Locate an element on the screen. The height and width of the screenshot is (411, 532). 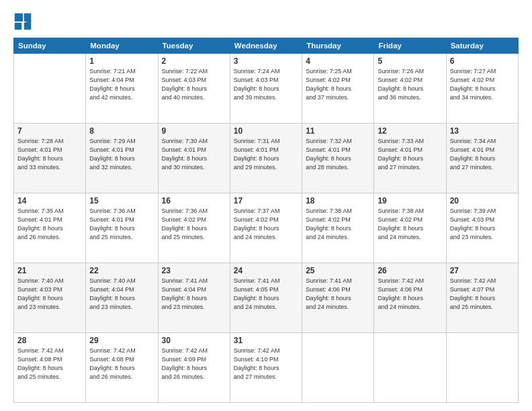
day-info: Sunrise: 7:42 AMSunset: 4:06 PMDaylight:… is located at coordinates (410, 294).